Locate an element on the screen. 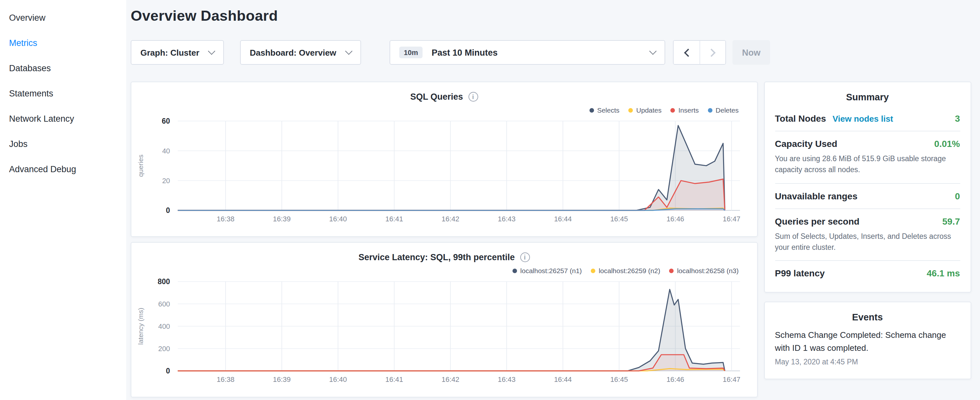 Image resolution: width=980 pixels, height=400 pixels. sidebar-item-advanced-debug: Advanced Debug is located at coordinates (63, 169).